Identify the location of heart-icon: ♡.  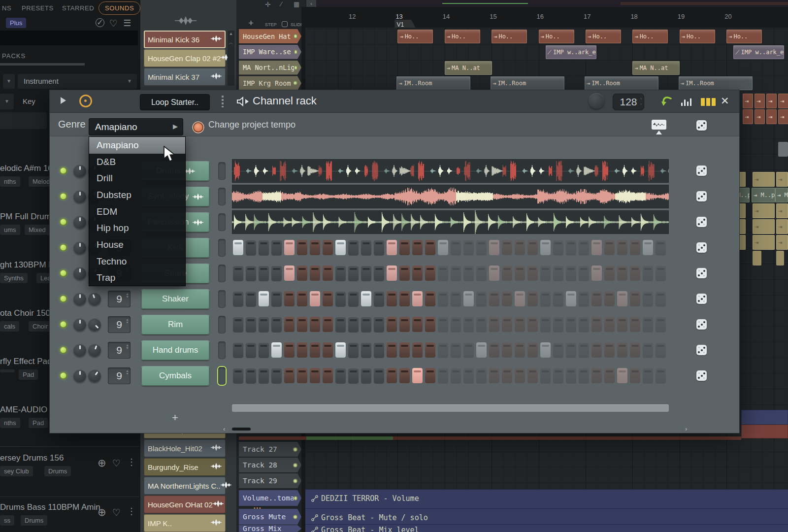
(116, 512).